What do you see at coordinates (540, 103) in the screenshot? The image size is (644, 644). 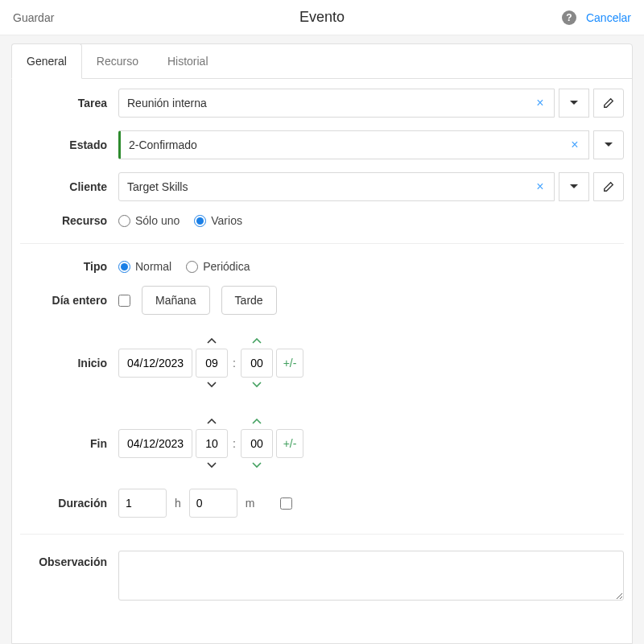 I see `tarea-clear-icon: ×` at bounding box center [540, 103].